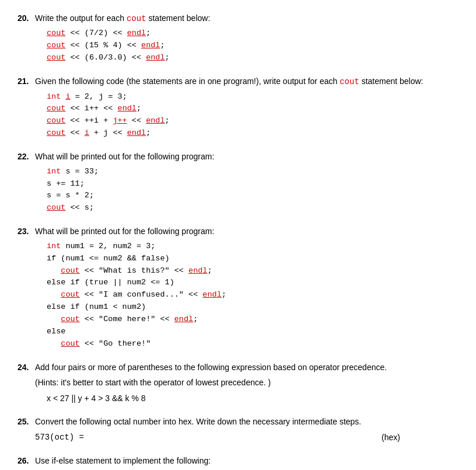 This screenshot has width=476, height=470. What do you see at coordinates (238, 422) in the screenshot?
I see `q25-line: 25. Convert the following octal number i…` at bounding box center [238, 422].